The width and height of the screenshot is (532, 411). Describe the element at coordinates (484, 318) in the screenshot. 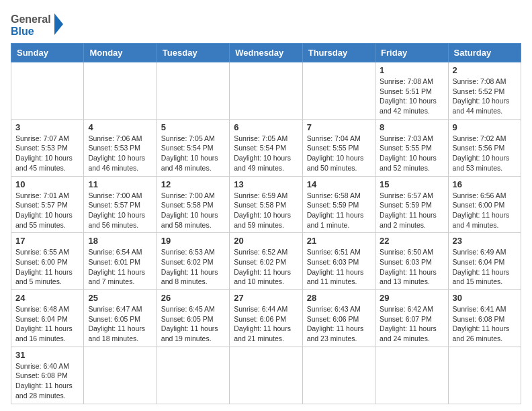

I see `calendar-cell: 30Sunrise: 6:41 AM Sunset: 6:08 PM Dayli…` at that location.